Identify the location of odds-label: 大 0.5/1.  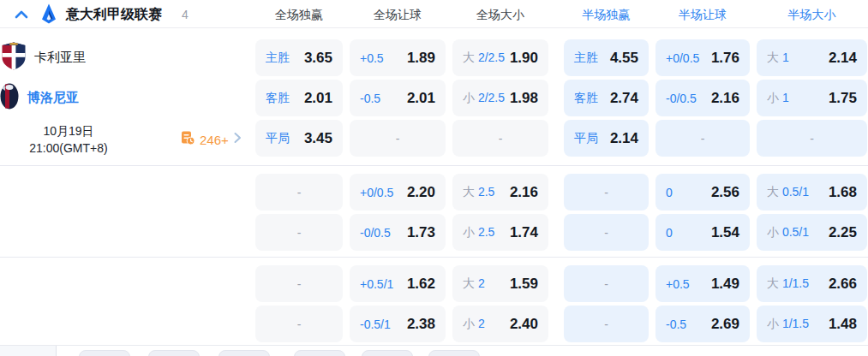
(788, 193).